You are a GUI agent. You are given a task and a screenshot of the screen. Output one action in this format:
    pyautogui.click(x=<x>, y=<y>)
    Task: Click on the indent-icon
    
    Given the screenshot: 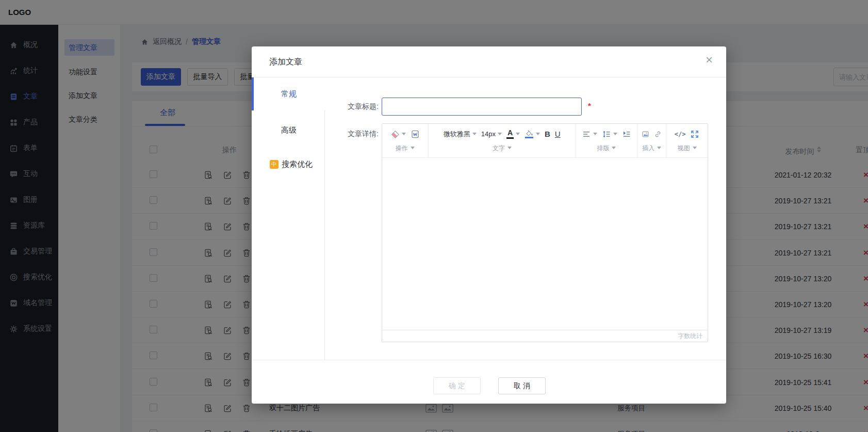 What is the action you would take?
    pyautogui.click(x=627, y=134)
    